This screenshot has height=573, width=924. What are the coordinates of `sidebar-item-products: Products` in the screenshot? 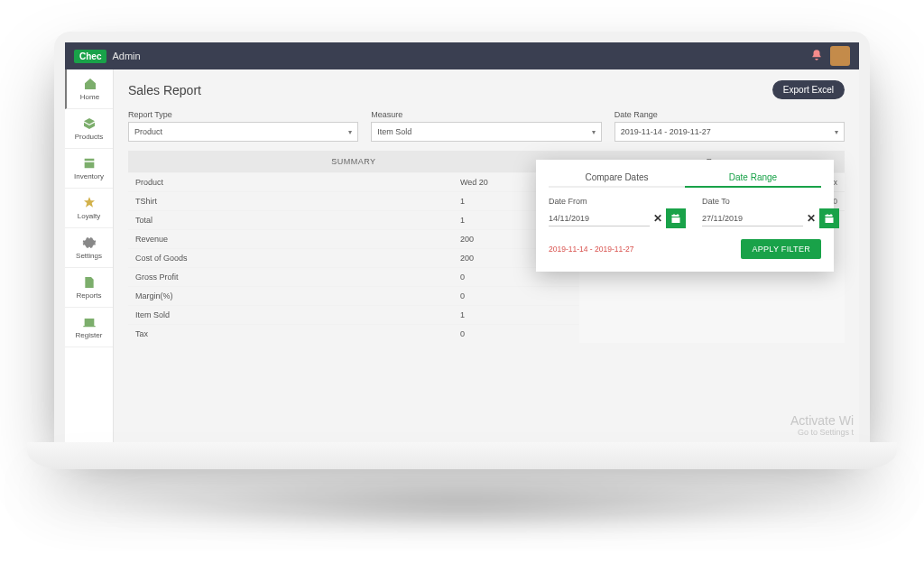 It's located at (88, 129).